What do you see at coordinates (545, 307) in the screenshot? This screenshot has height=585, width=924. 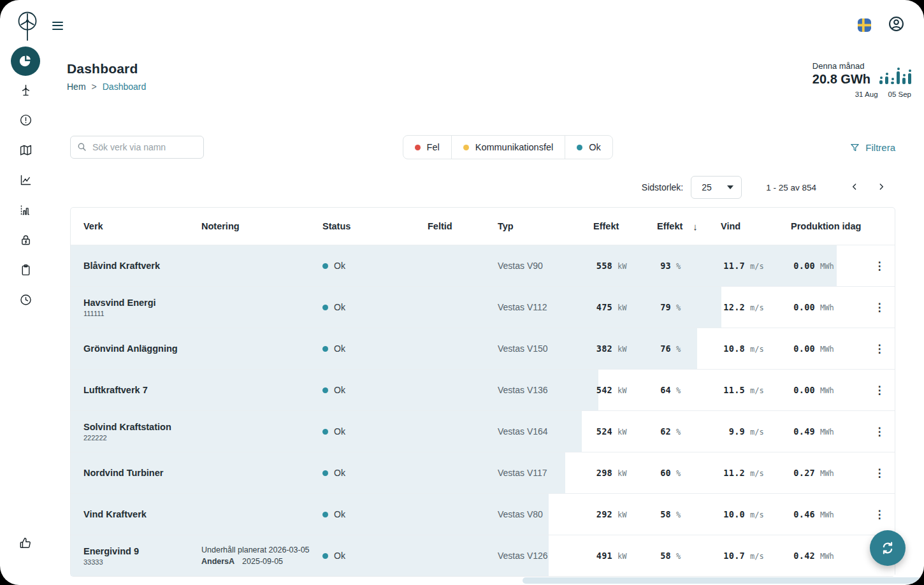 I see `turbine-type: Vestas V112` at bounding box center [545, 307].